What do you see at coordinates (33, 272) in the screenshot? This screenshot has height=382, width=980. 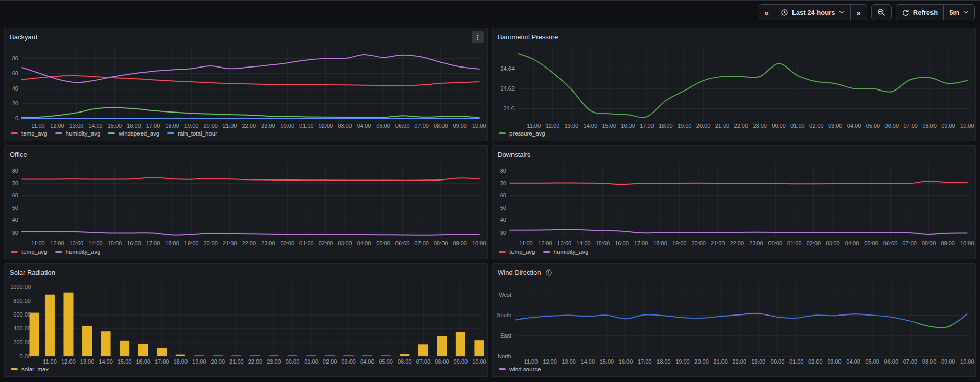 I see `panel-title-solar: Solar Radiation` at bounding box center [33, 272].